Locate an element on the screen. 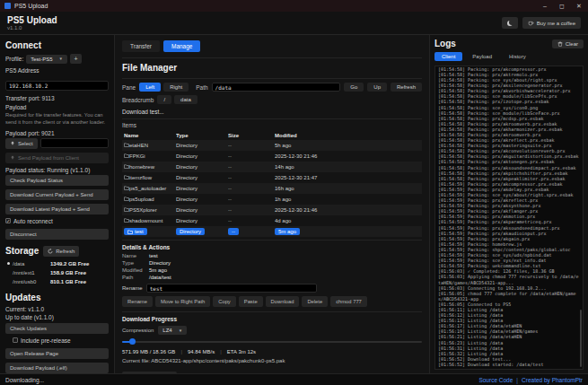 Image resolution: width=588 pixels, height=385 pixels. rename-button: Rename is located at coordinates (137, 302).